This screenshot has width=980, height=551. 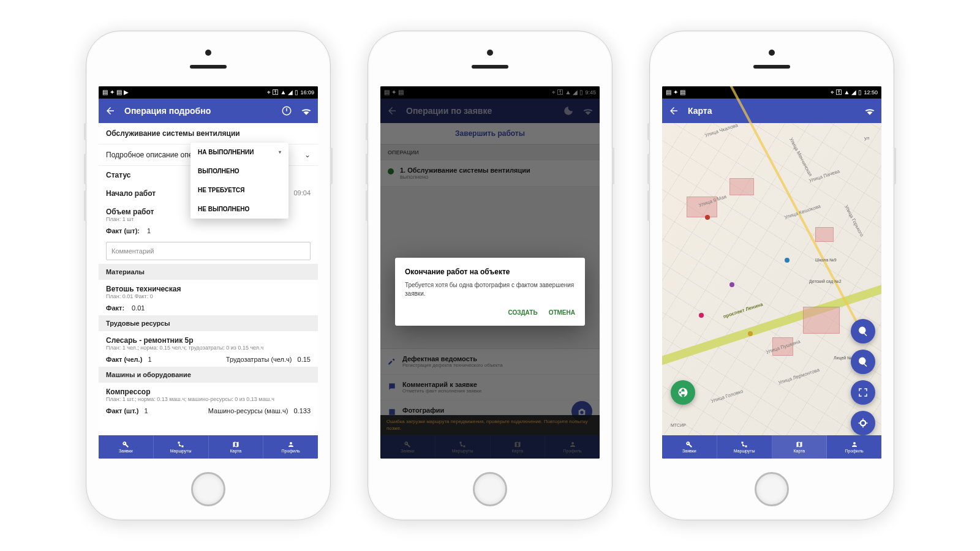 I want to click on street-label: Улица Менчинская, so click(x=801, y=157).